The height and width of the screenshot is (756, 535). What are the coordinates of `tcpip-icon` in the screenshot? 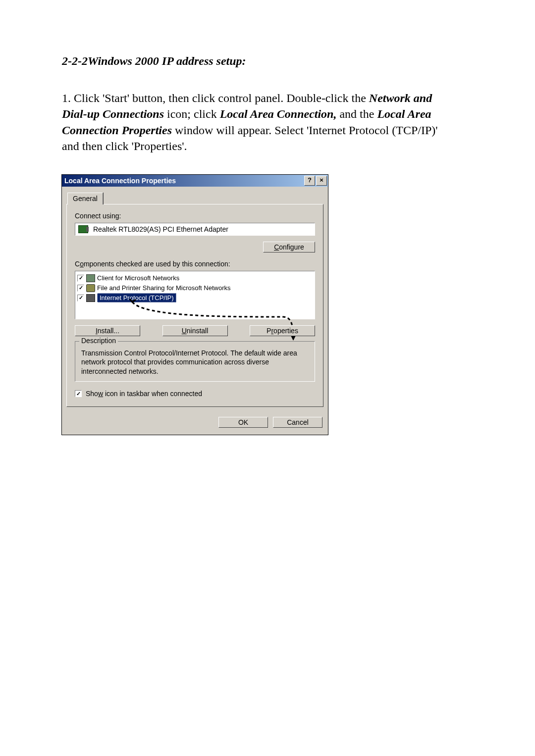 It's located at (91, 298).